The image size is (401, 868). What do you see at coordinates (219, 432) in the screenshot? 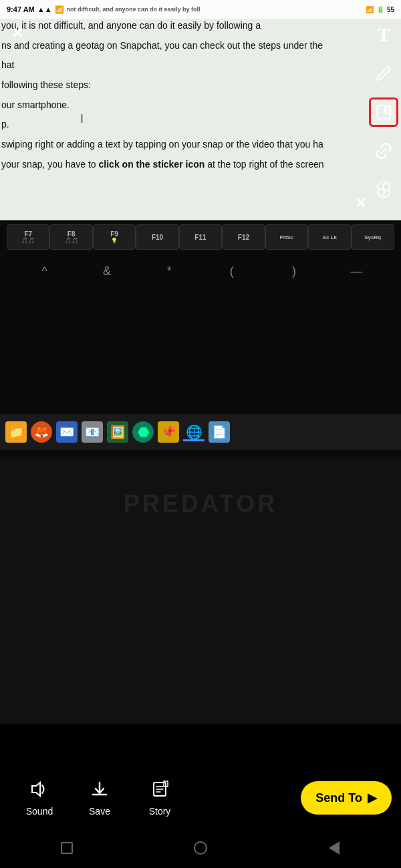
I see `taskbar-file: 📄` at bounding box center [219, 432].